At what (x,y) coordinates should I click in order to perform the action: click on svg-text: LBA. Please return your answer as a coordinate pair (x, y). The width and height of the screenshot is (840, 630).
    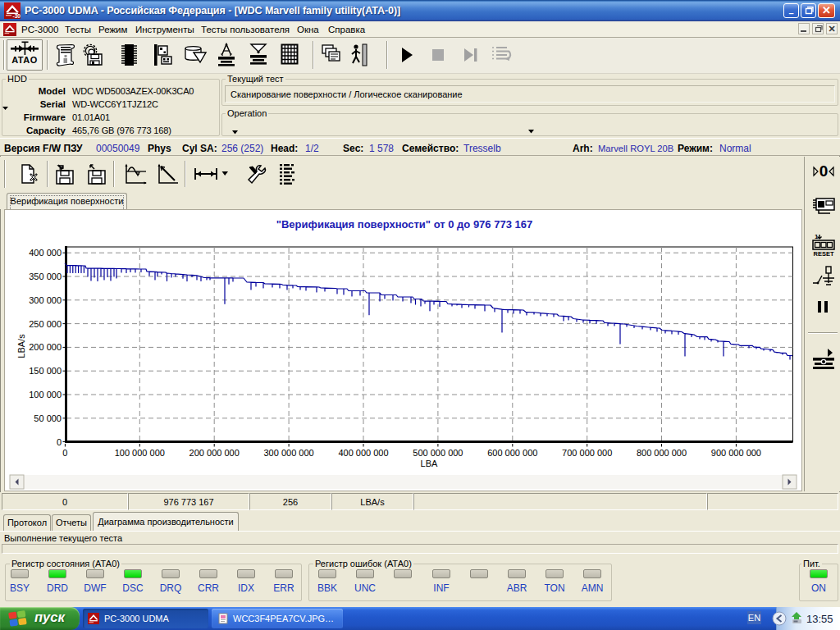
    Looking at the image, I should click on (430, 463).